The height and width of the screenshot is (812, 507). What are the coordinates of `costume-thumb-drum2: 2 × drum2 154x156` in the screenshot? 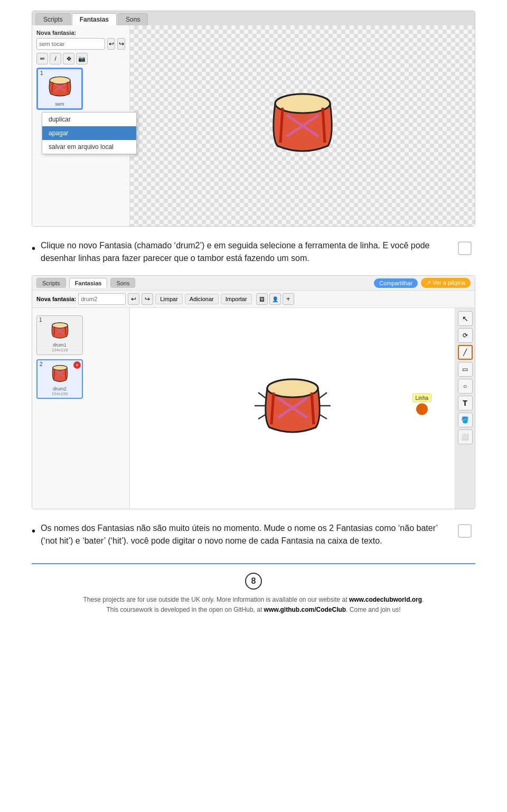 It's located at (60, 379).